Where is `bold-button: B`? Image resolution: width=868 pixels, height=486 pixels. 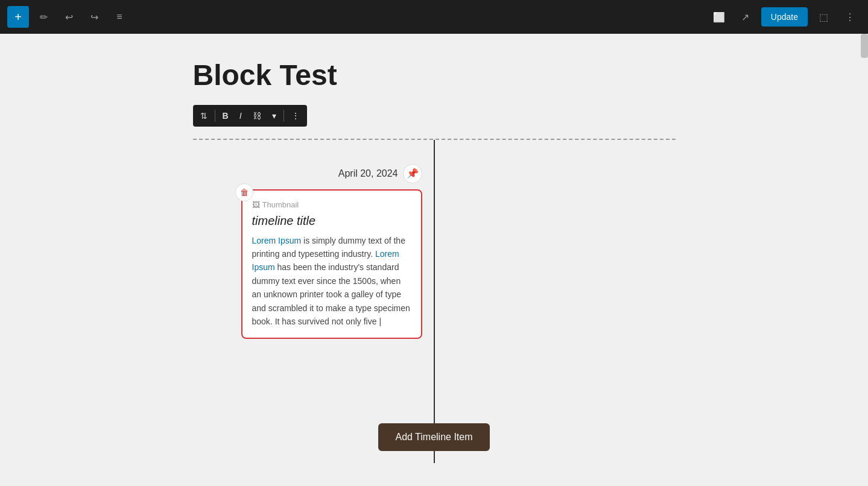 bold-button: B is located at coordinates (226, 116).